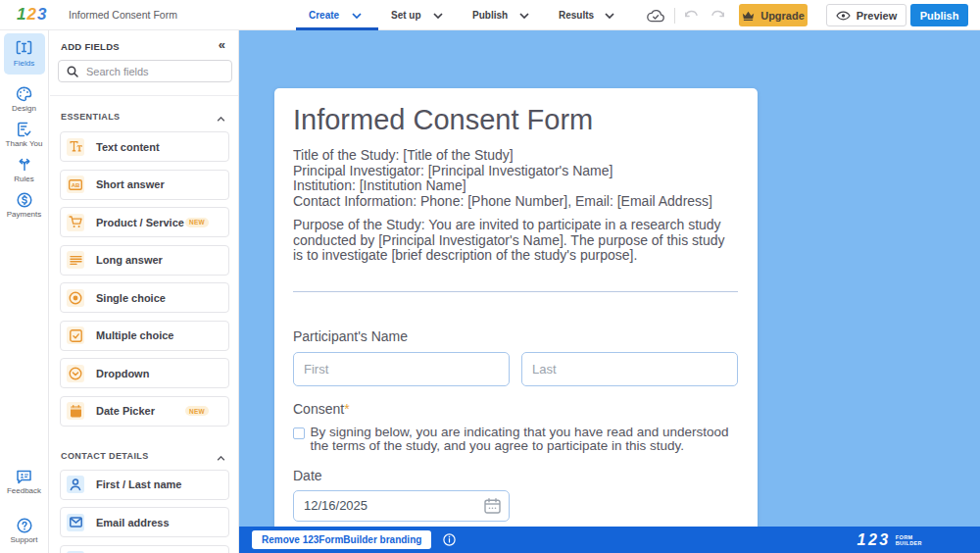 This screenshot has width=980, height=553. Describe the element at coordinates (24, 54) in the screenshot. I see `rail-item-fields: Fields` at that location.